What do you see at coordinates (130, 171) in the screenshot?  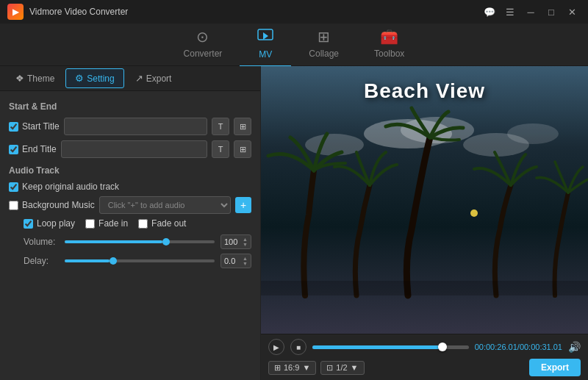 I see `audio-track-section-title: Audio Track` at bounding box center [130, 171].